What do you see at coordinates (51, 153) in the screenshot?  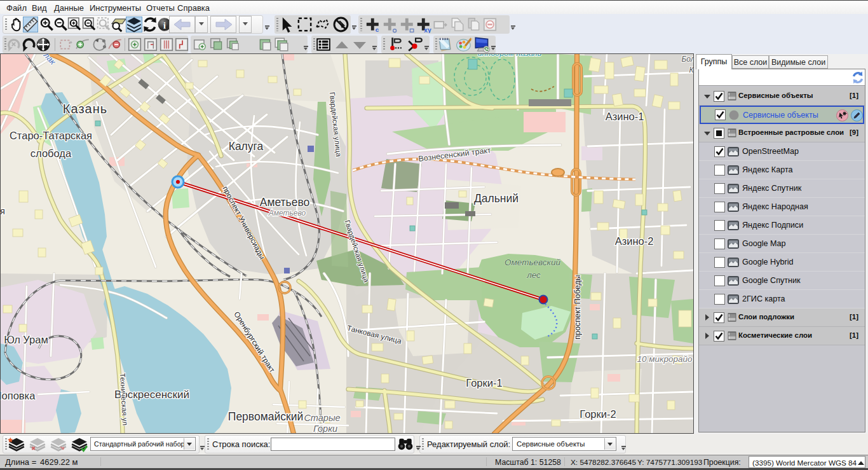 I see `svg-text: слобода` at bounding box center [51, 153].